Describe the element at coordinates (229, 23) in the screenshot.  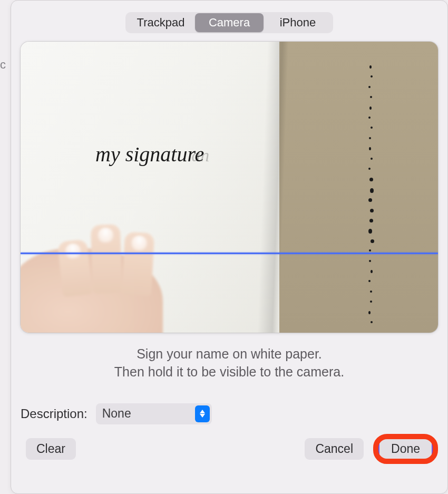
I see `input-method-segmented-control: Trackpad Camera iPhone` at that location.